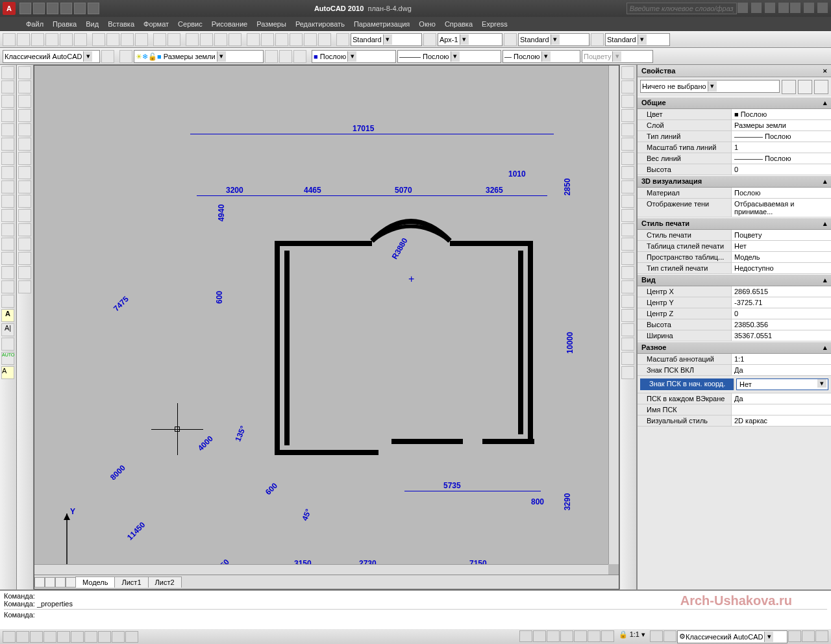 The height and width of the screenshot is (644, 831). What do you see at coordinates (131, 582) in the screenshot?
I see `tab-layout1: Лист1` at bounding box center [131, 582].